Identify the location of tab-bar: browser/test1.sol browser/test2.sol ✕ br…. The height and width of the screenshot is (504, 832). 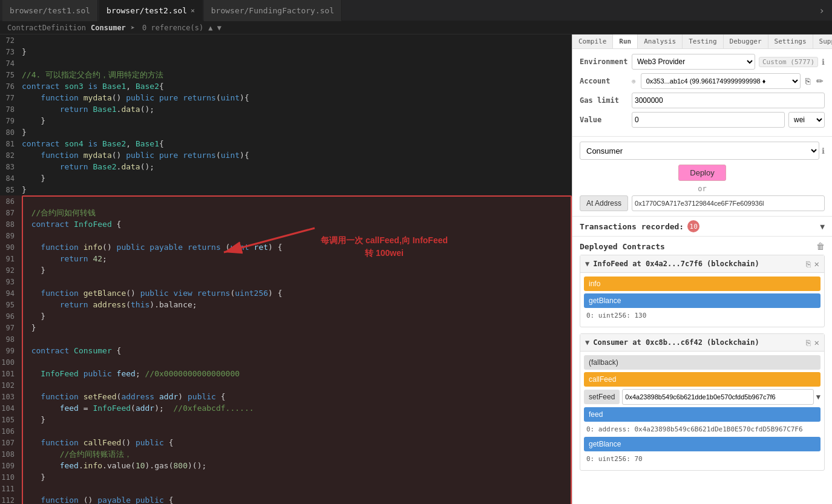
(416, 11).